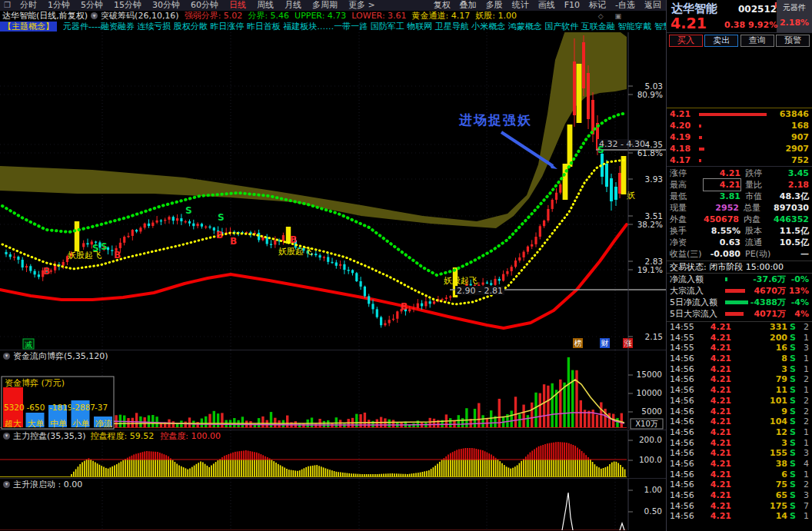 The image size is (812, 531). I want to click on transaction-list: 14:554.21331S214:554.21200S114:554.2116S…, so click(740, 421).